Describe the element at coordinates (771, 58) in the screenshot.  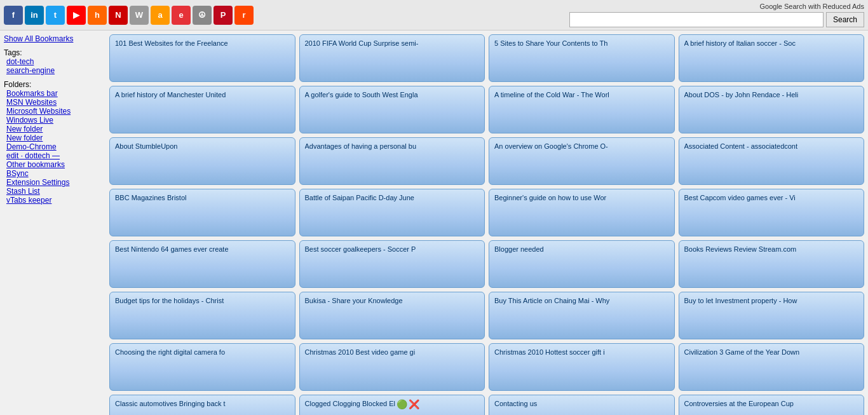
I see `bookmark-tile: A brief history of Italian soccer - Soc` at that location.